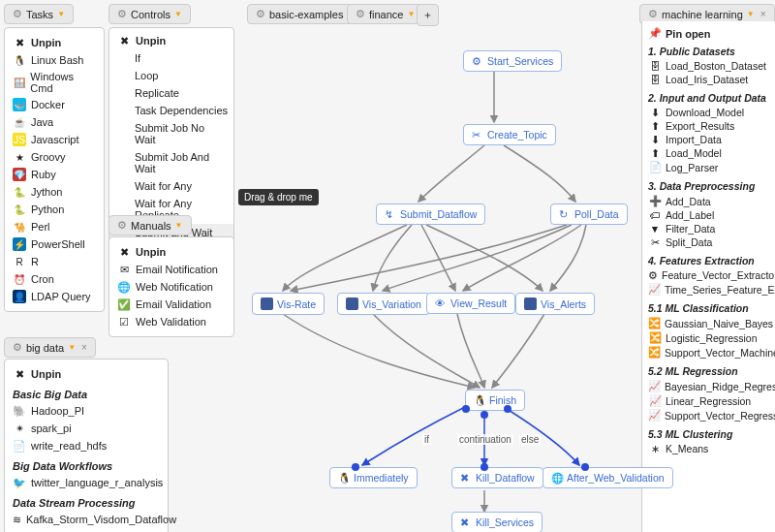 Image resolution: width=775 pixels, height=532 pixels. Describe the element at coordinates (589, 214) in the screenshot. I see `node-poll-data: ↻Poll_Data` at that location.